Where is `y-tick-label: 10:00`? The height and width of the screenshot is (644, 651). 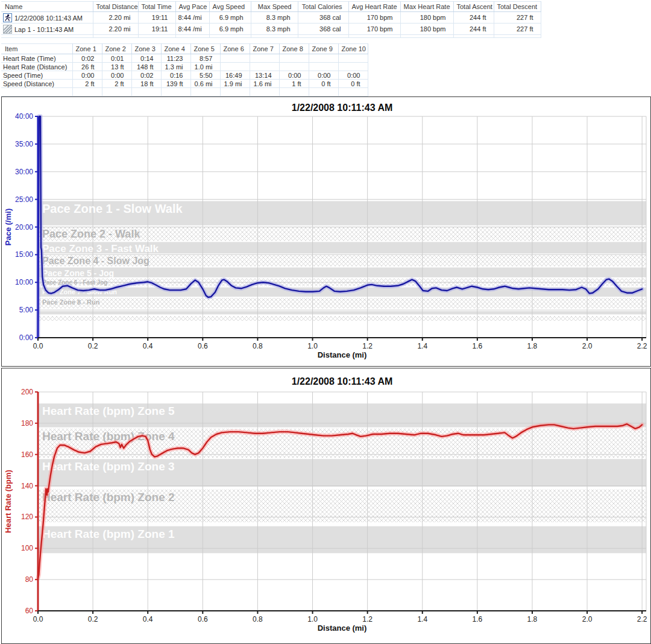
y-tick-label: 10:00 is located at coordinates (24, 282).